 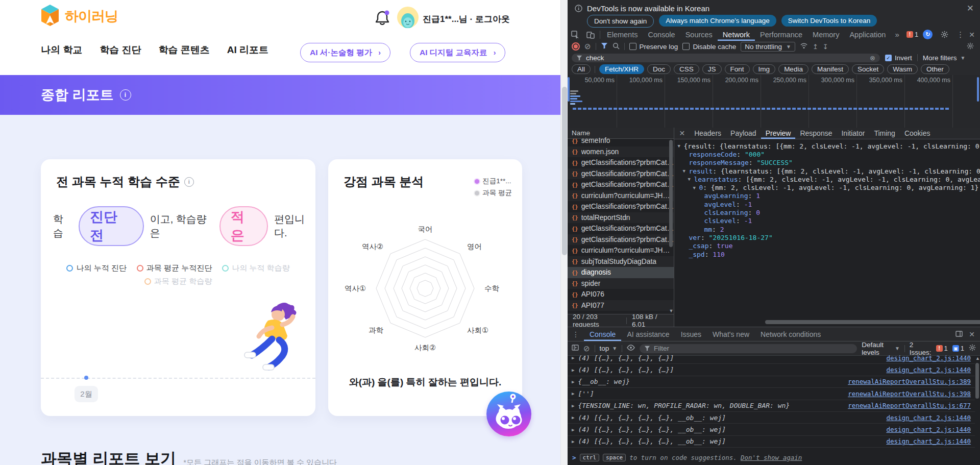 I want to click on request-row: {}subjTotalStudyDiagData, so click(x=621, y=262).